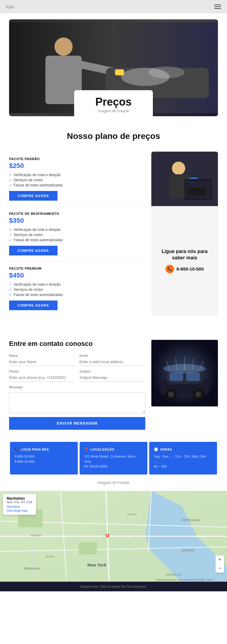  Describe the element at coordinates (42, 378) in the screenshot. I see `phone-input` at that location.